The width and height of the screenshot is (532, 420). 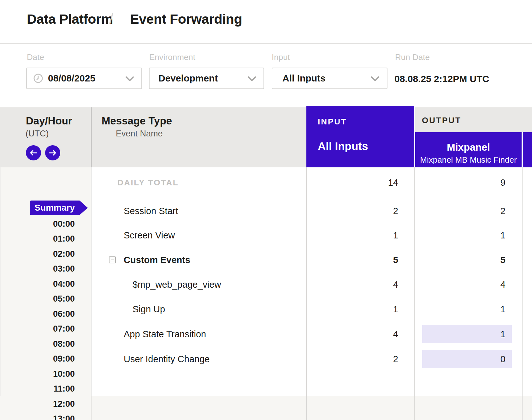 I want to click on day-hour-header: Day/Hour, so click(x=49, y=121).